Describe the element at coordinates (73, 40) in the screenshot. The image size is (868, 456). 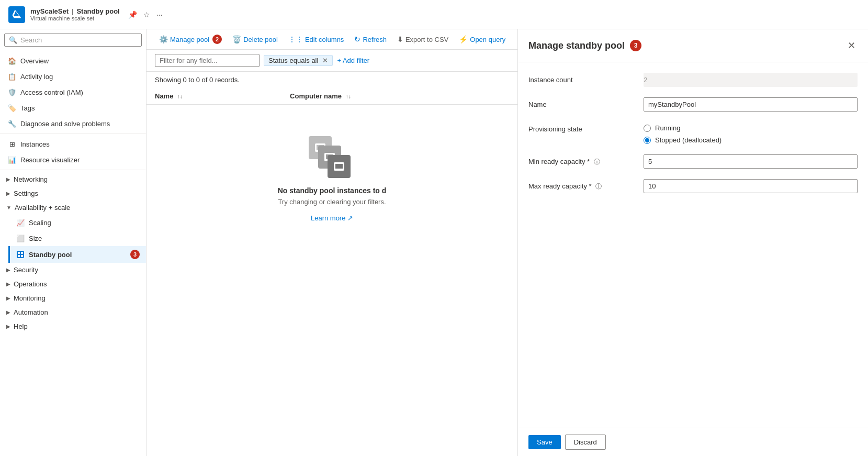
I see `search-box: 🔍` at that location.